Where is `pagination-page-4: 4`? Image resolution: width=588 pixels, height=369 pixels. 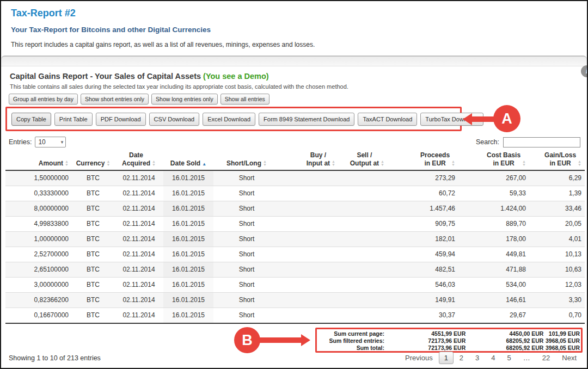 pagination-page-4: 4 is located at coordinates (493, 358).